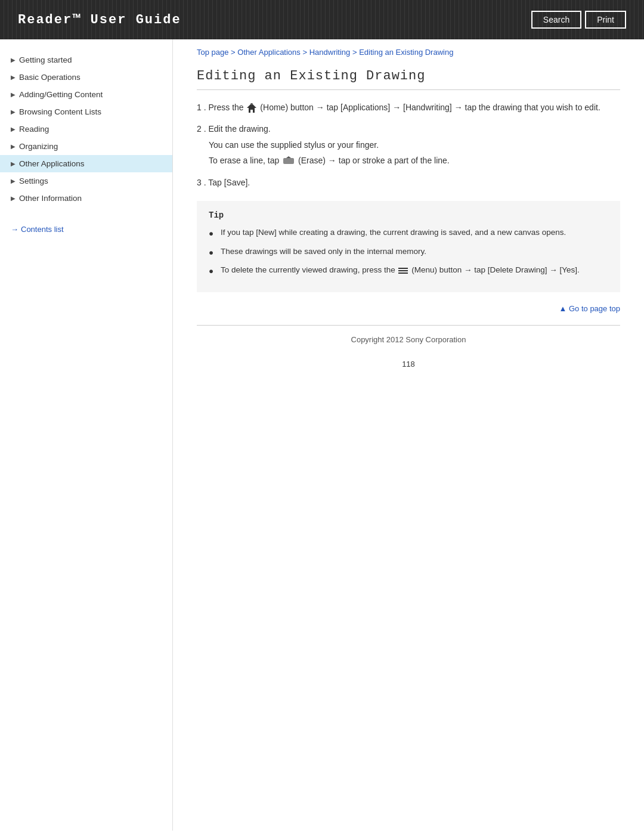  I want to click on print-button: Print, so click(606, 20).